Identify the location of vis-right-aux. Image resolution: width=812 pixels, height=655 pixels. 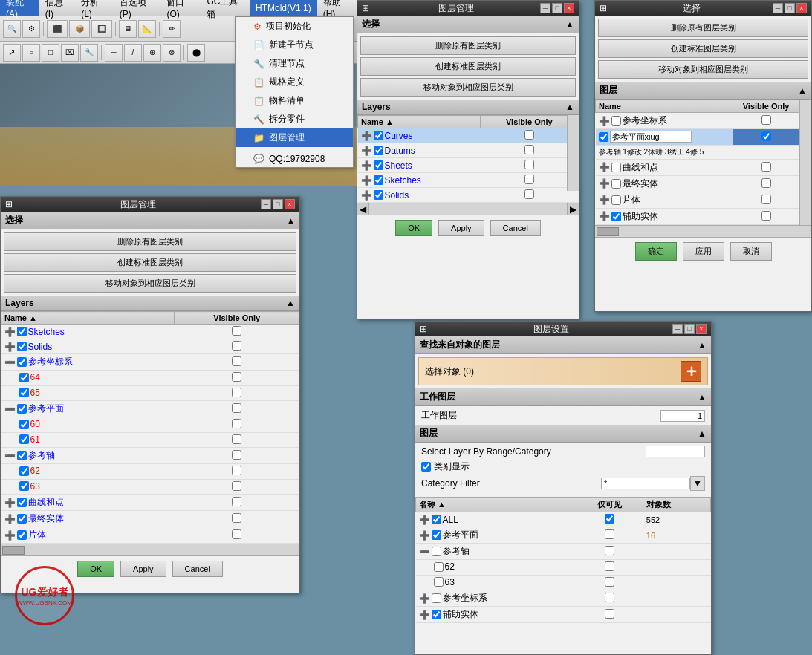
(767, 215).